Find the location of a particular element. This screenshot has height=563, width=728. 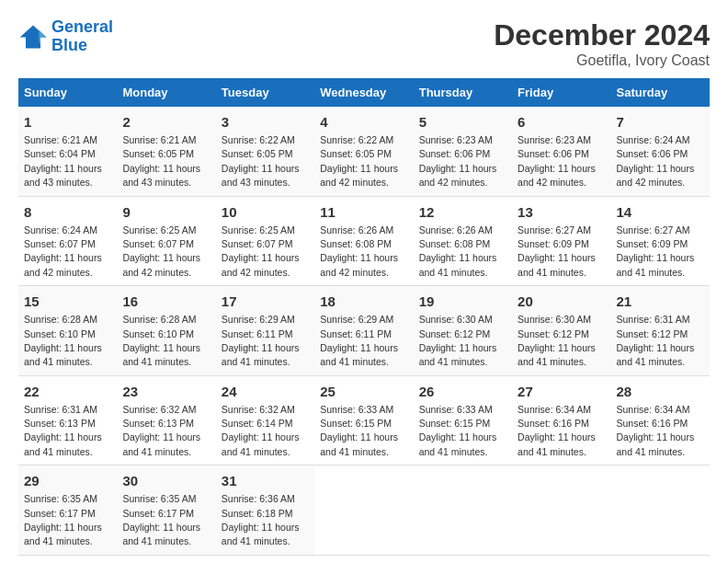

day-sunrise: Sunrise: 6:23 AM is located at coordinates (456, 140).